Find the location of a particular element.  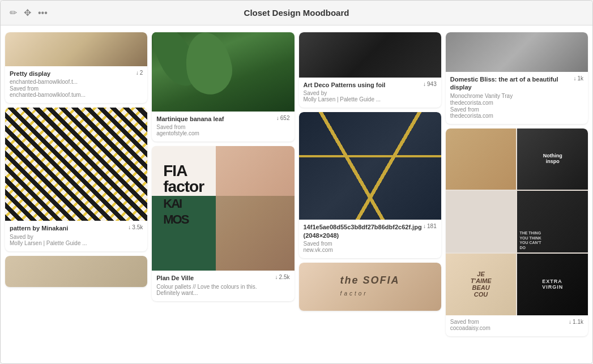

pin-text: Saved from cocoadaisy.com is located at coordinates (470, 325).